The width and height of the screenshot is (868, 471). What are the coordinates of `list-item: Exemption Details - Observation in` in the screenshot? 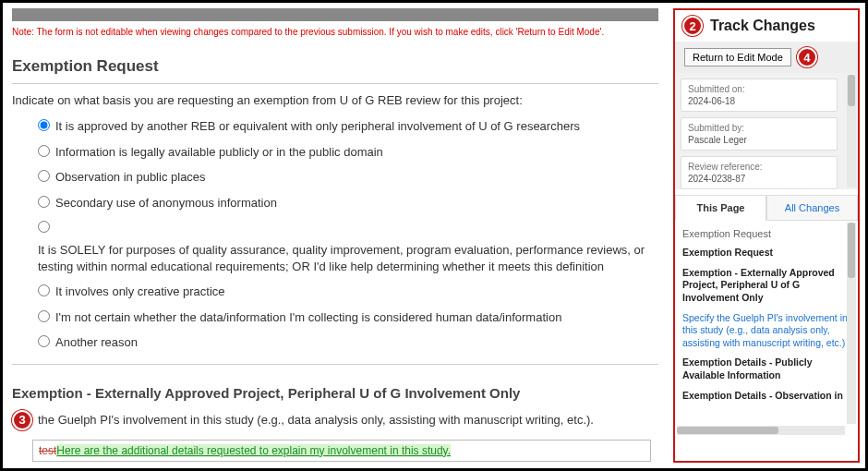 It's located at (766, 396).